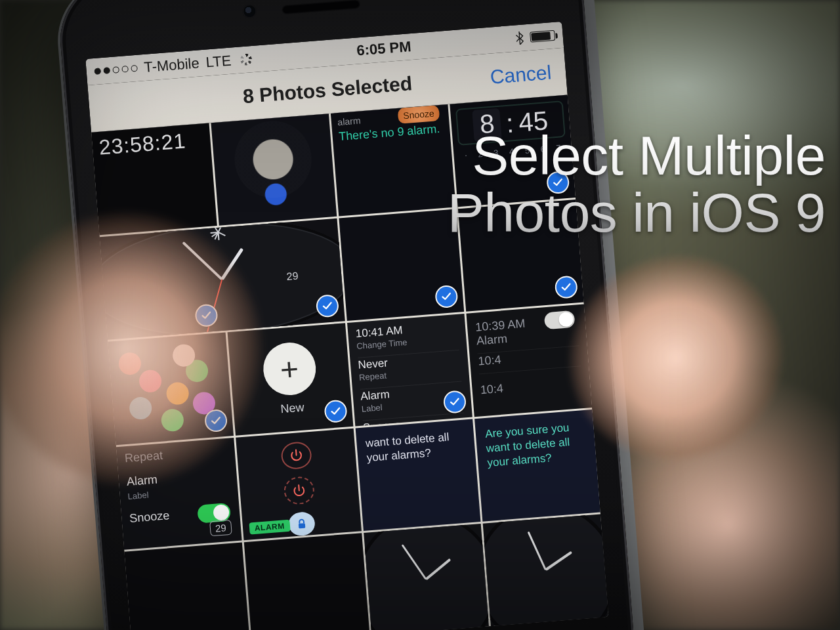 The height and width of the screenshot is (630, 840). I want to click on thumb-clock-text: 23:58:21, so click(142, 144).